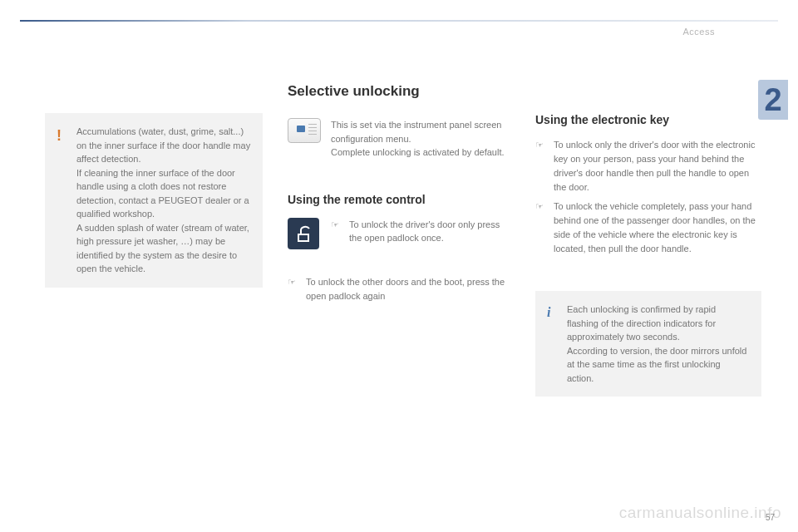 The image size is (798, 532). What do you see at coordinates (163, 200) in the screenshot?
I see `warning-text: Accumulations (water, dust, grime, salt.…` at bounding box center [163, 200].